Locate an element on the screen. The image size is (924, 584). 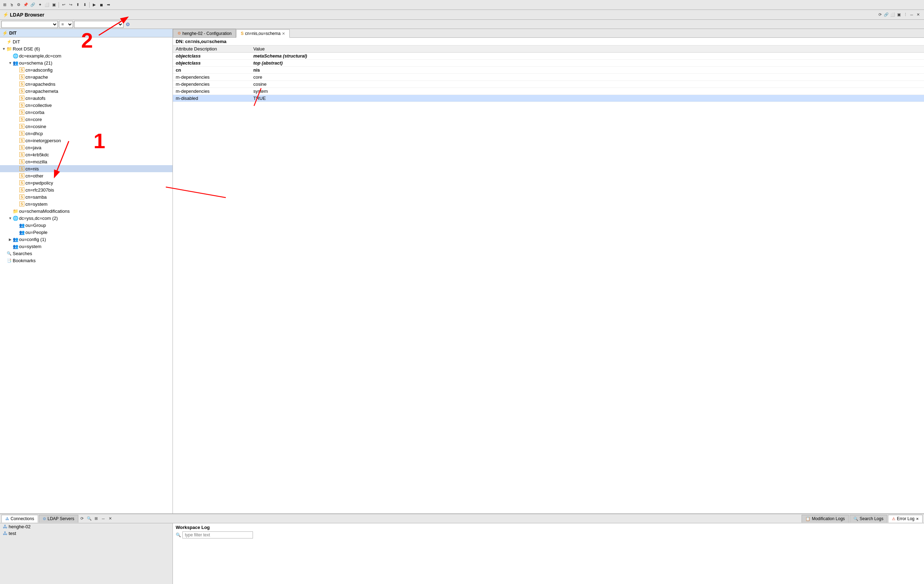
connect-icon: 🔗 is located at coordinates (886, 15).